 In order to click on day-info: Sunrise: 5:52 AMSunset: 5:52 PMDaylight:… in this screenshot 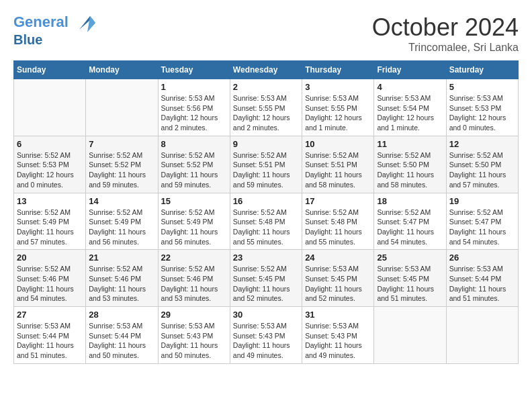, I will do `click(194, 171)`.